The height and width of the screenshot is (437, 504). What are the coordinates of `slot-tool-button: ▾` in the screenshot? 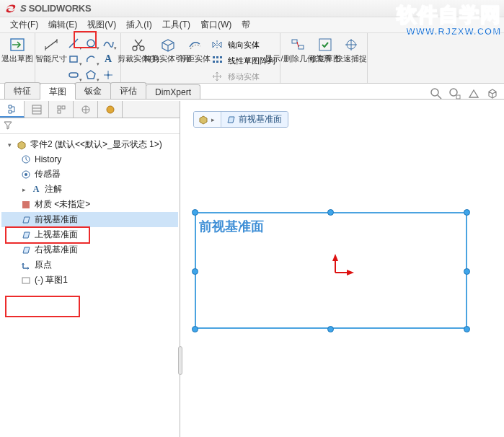 It's located at (74, 75).